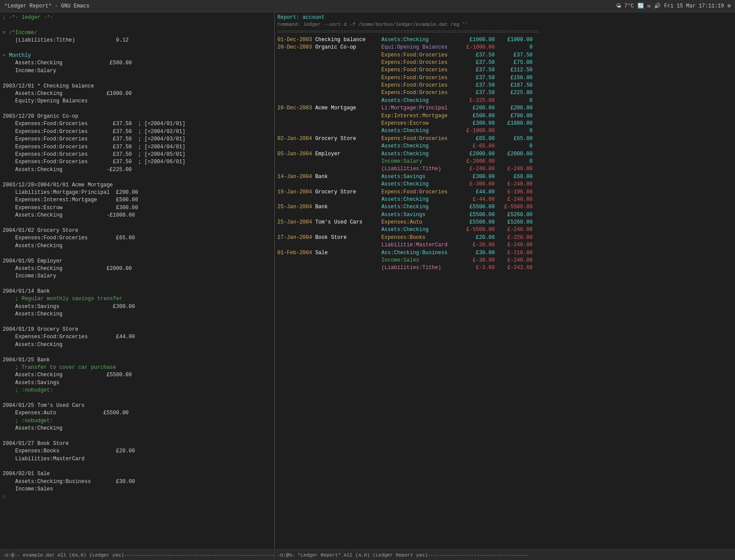 The image size is (735, 560). What do you see at coordinates (479, 40) in the screenshot?
I see `tx-amount: £1000.00` at bounding box center [479, 40].